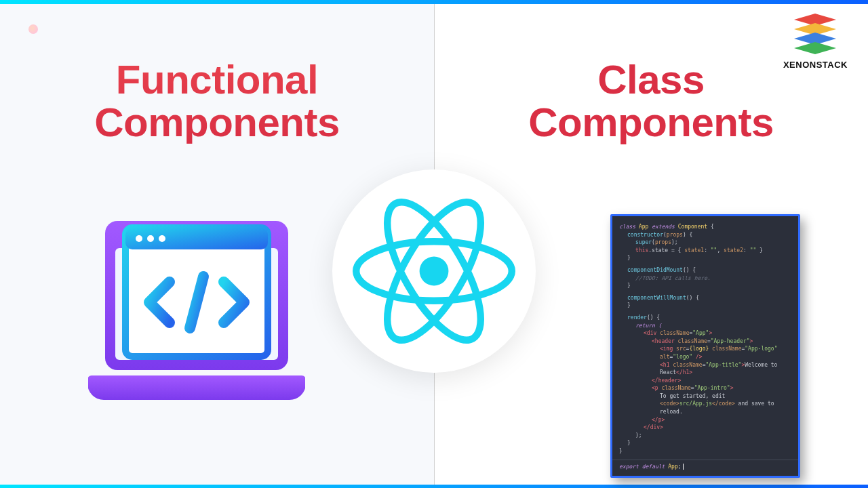 Image resolution: width=868 pixels, height=488 pixels. I want to click on bottom-accent-bar, so click(434, 487).